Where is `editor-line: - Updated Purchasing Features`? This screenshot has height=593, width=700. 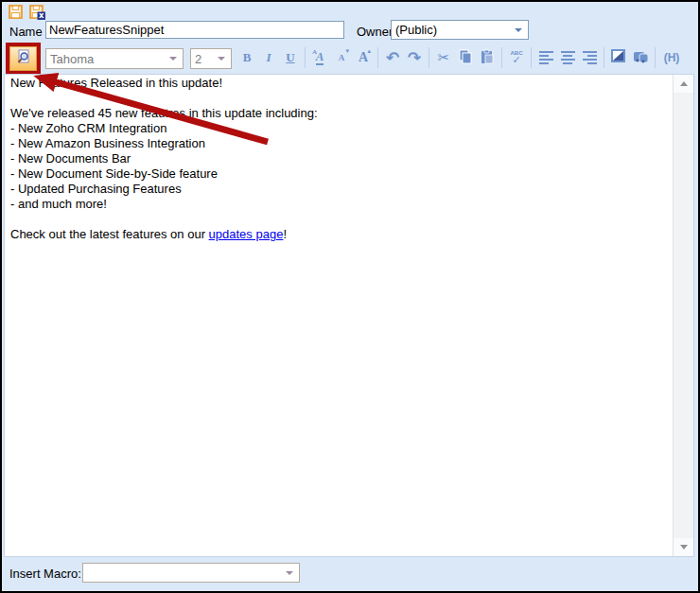 editor-line: - Updated Purchasing Features is located at coordinates (339, 189).